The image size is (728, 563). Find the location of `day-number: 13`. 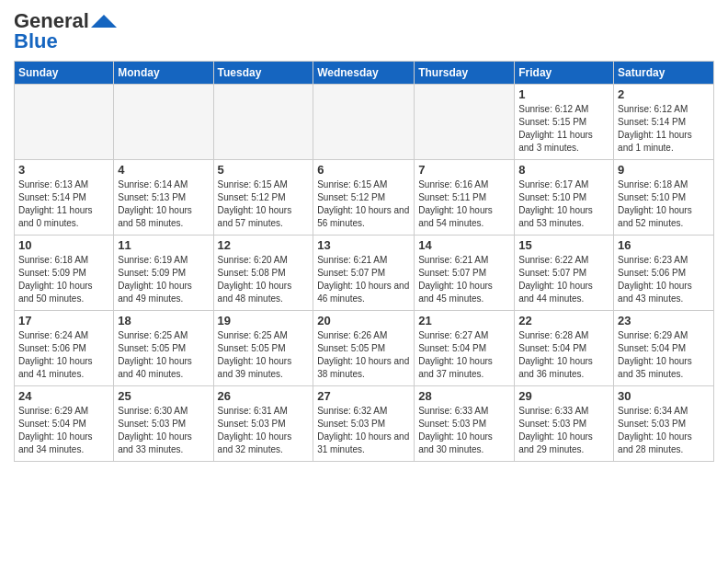

day-number: 13 is located at coordinates (364, 245).